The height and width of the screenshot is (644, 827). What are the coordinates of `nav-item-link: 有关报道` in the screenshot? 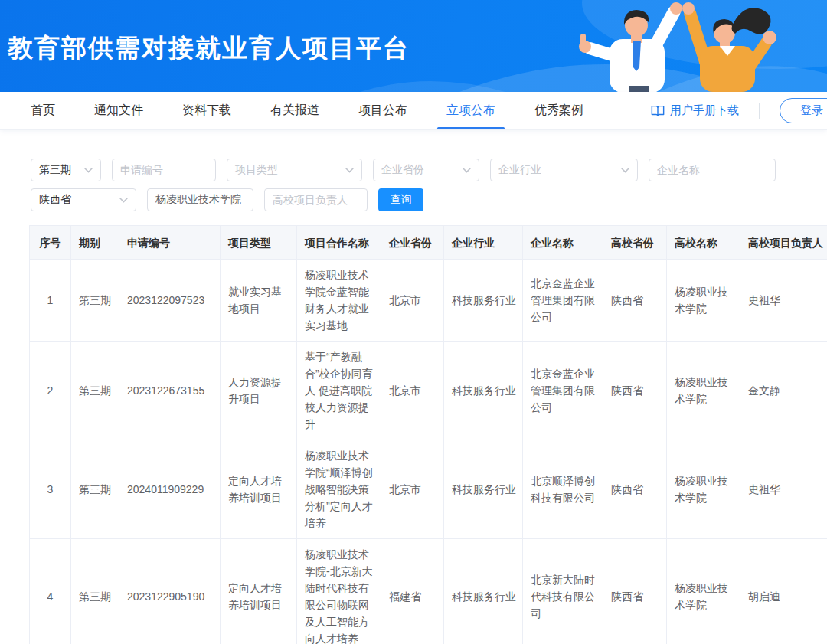 It's located at (295, 110).